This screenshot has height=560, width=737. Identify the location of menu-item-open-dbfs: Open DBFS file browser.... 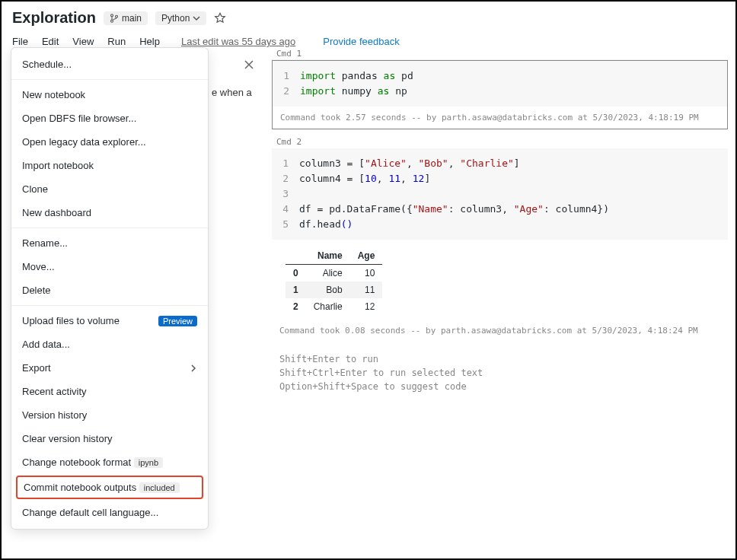
(110, 119).